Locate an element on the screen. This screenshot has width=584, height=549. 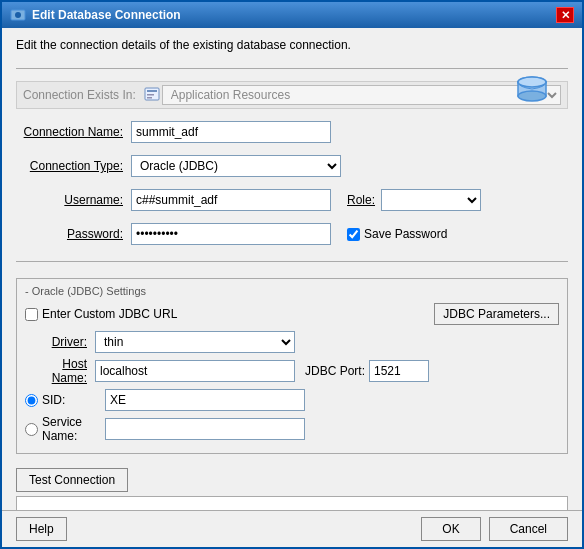
service-name-input is located at coordinates (205, 429).